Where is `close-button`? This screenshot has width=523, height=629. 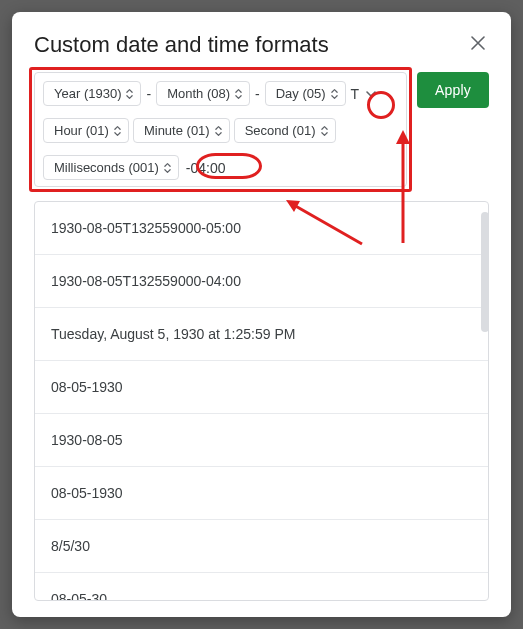
close-button is located at coordinates (478, 44).